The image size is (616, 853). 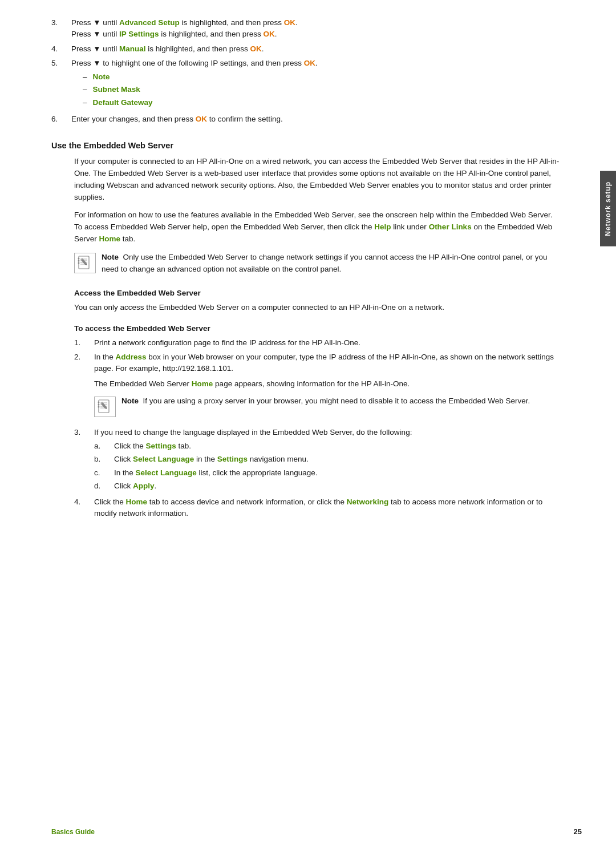 What do you see at coordinates (102, 77) in the screenshot?
I see `ip-address-label: Note` at bounding box center [102, 77].